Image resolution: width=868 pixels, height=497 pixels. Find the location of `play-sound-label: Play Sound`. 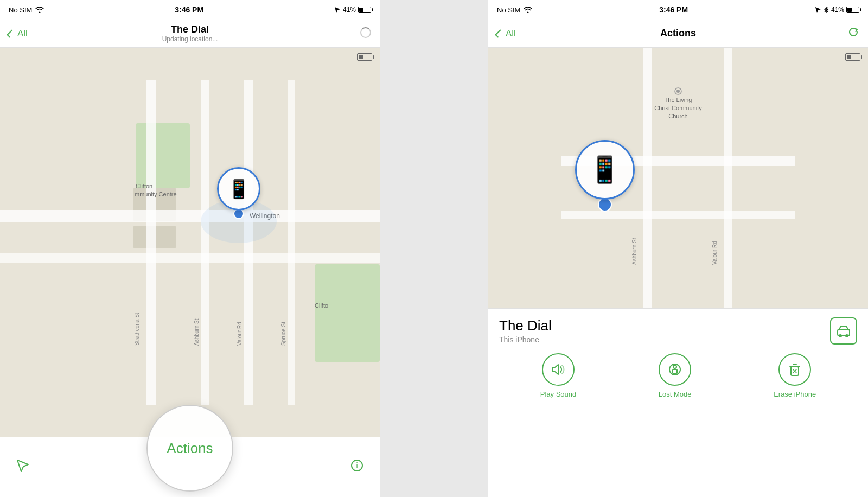

play-sound-label: Play Sound is located at coordinates (559, 394).